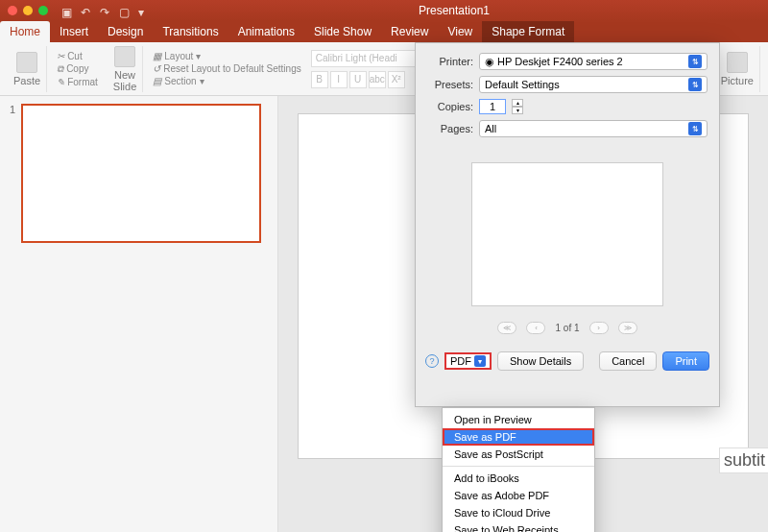 Image resolution: width=768 pixels, height=532 pixels. What do you see at coordinates (143, 11) in the screenshot?
I see `qat-dropdown-icon: ▾` at bounding box center [143, 11].